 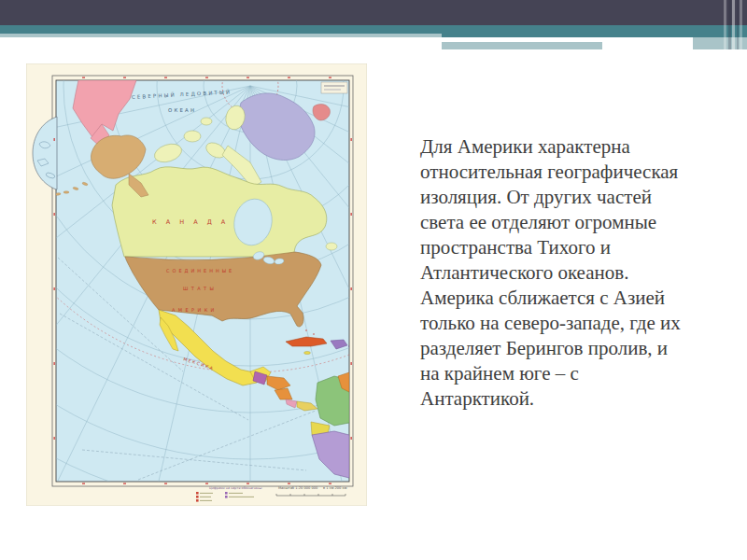 What do you see at coordinates (235, 488) in the screenshot?
I see `legend-title: Цифрами на карте обозначены:` at bounding box center [235, 488].